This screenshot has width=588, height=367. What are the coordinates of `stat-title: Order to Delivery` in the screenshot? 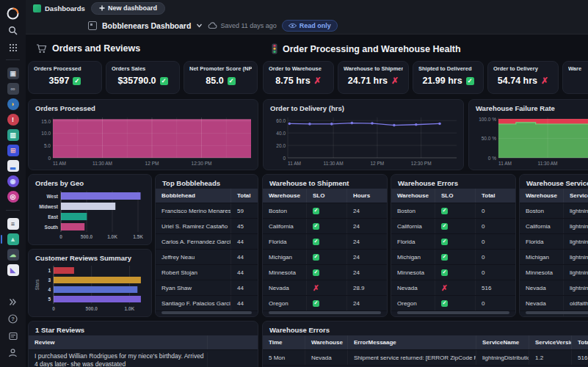 It's located at (523, 69).